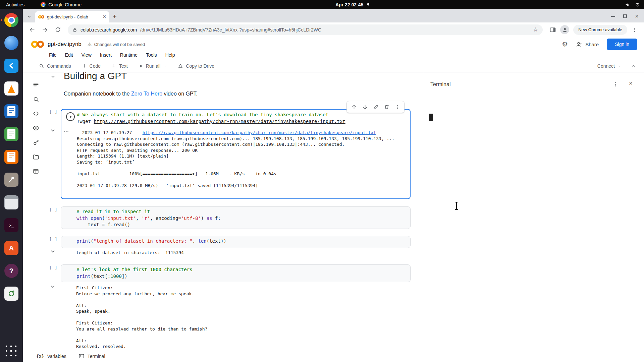 Image resolution: width=644 pixels, height=362 pixels. Describe the element at coordinates (87, 55) in the screenshot. I see `menu-view: View` at that location.